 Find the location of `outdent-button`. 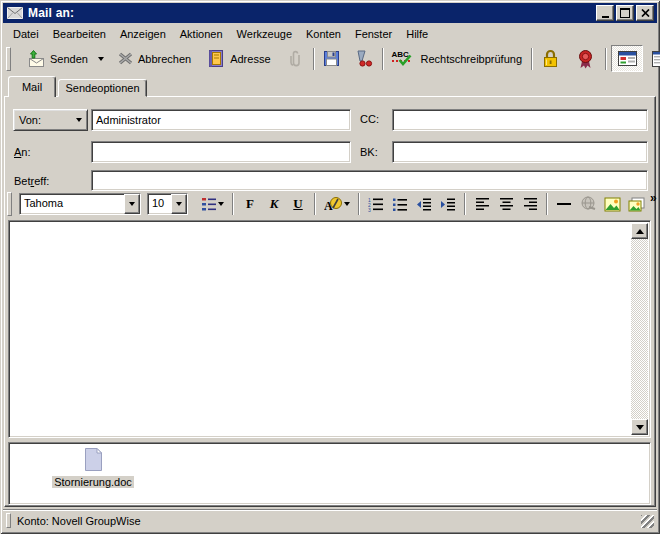

outdent-button is located at coordinates (424, 204).